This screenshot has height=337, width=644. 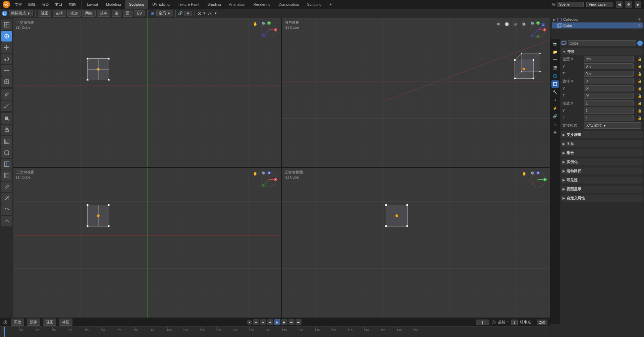 I want to click on timeline-playback: 回放, so click(x=17, y=322).